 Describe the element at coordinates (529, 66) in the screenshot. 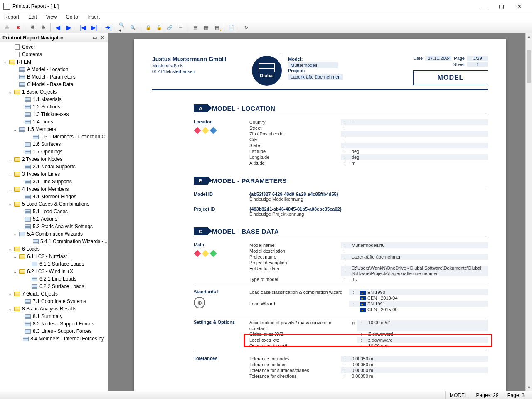

I see `scrollbar-thumb` at that location.